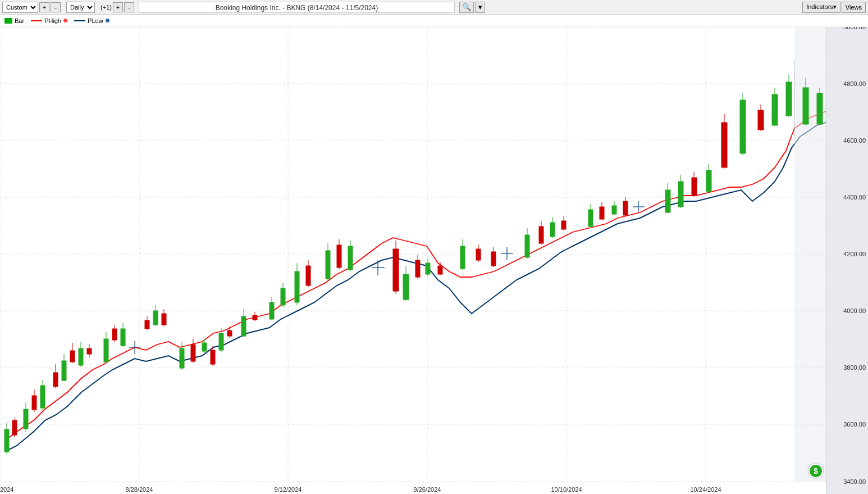 Image resolution: width=868 pixels, height=494 pixels. I want to click on price-4000: 4000.00, so click(855, 311).